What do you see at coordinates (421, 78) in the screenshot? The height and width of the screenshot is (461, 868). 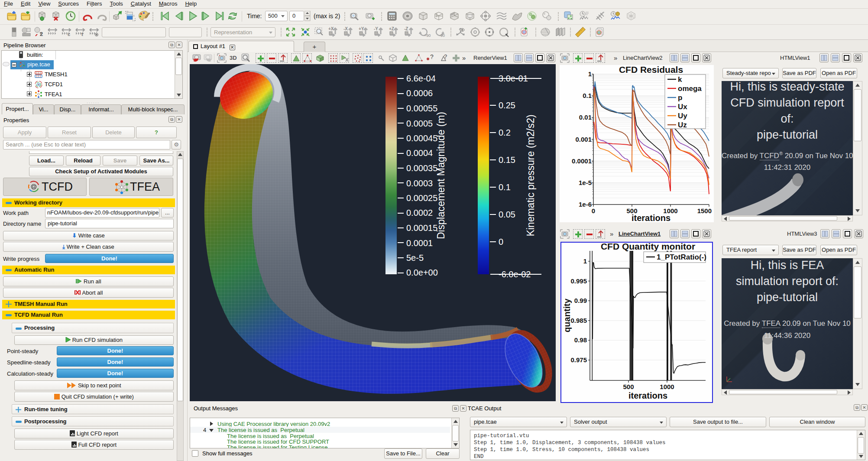 I see `svg-text: 6.6e-04` at bounding box center [421, 78].